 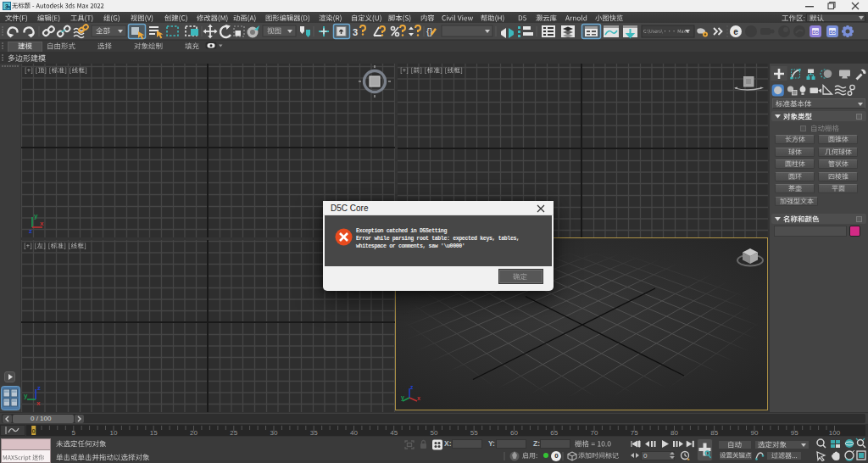 What do you see at coordinates (675, 432) in the screenshot?
I see `svg-text: 80` at bounding box center [675, 432].